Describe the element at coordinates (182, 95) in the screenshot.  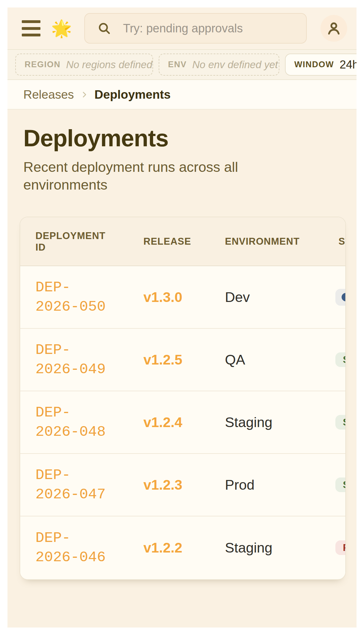
I see `breadcrumb: Releases Deployments` at that location.